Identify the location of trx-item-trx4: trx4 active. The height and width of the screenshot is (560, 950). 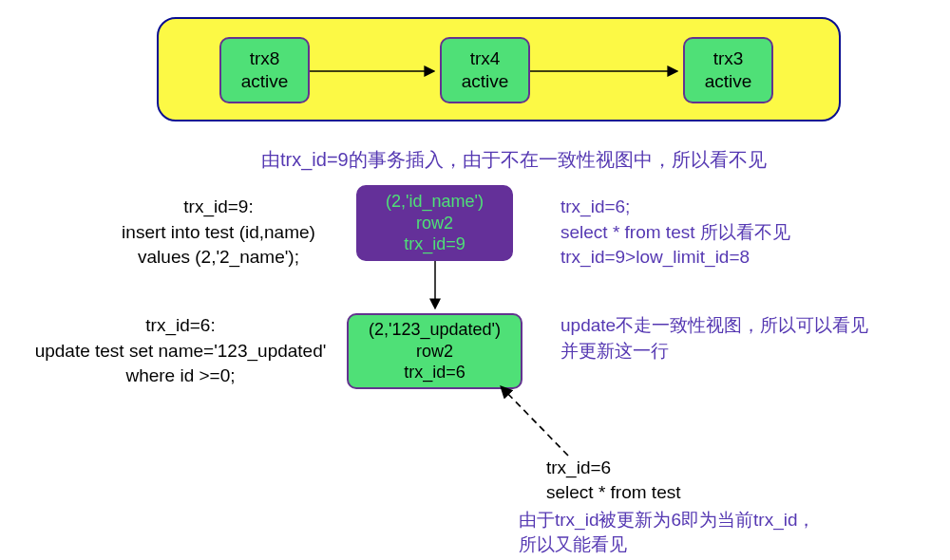
(484, 70).